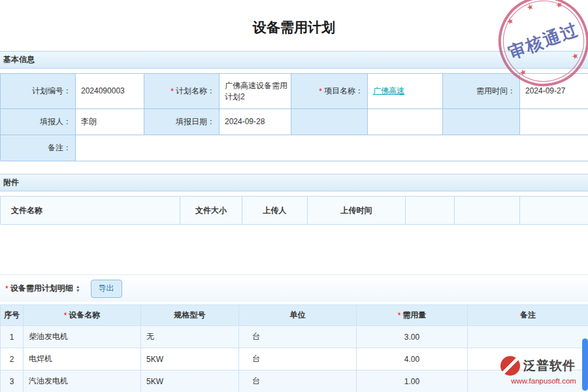 The width and height of the screenshot is (588, 392). What do you see at coordinates (294, 60) in the screenshot?
I see `section-header-basic-info: 基本信息` at bounding box center [294, 60].